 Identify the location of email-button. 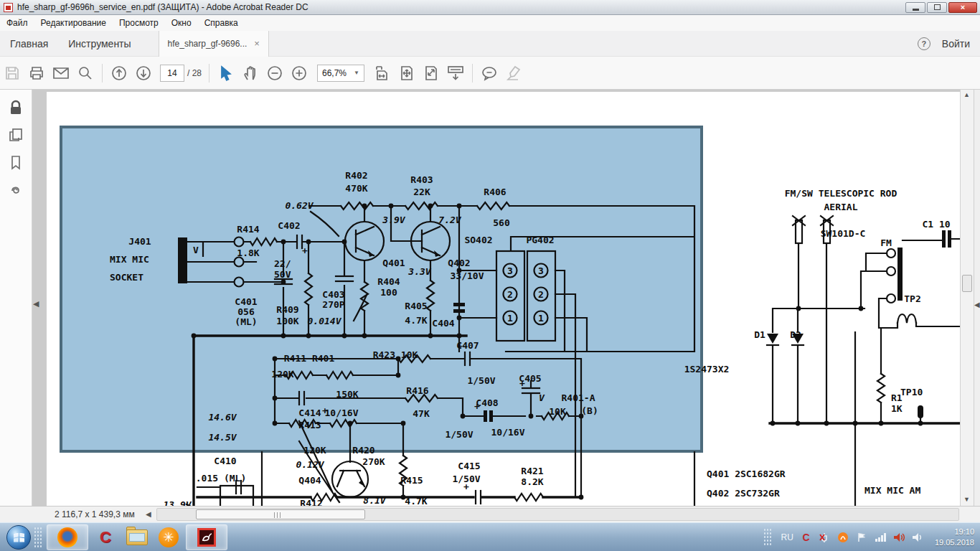
(61, 73).